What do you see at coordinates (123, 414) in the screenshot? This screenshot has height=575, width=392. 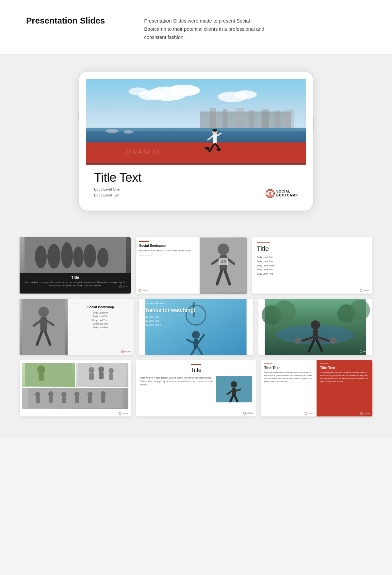 I see `thumb7-logo: SOCIAL` at bounding box center [123, 414].